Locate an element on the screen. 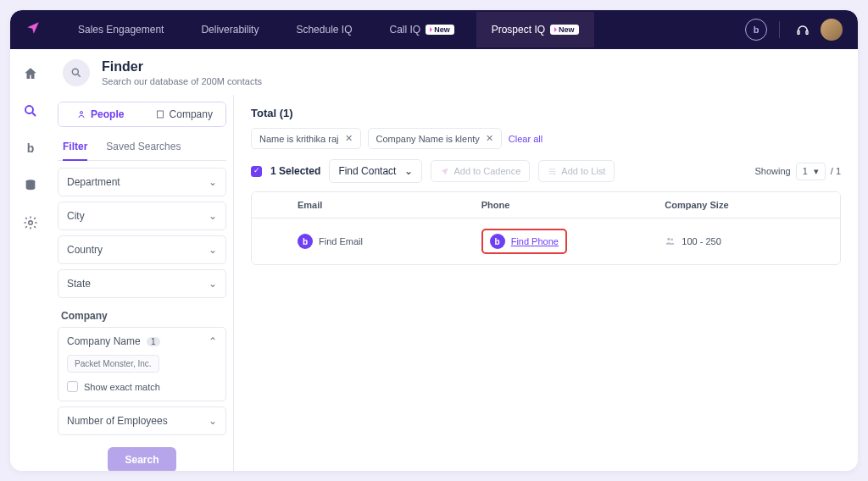  action-bar: 1 Selected Find Contact⌄ Add to Cadence … is located at coordinates (546, 171).